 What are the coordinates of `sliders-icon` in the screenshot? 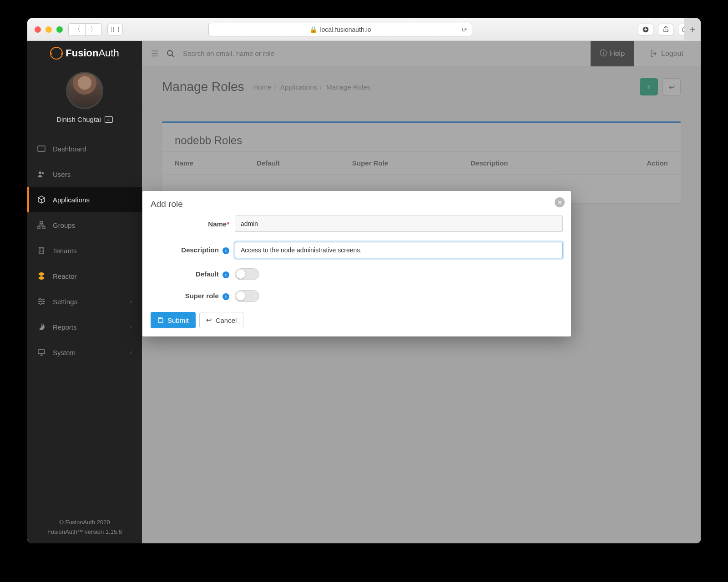 It's located at (41, 301).